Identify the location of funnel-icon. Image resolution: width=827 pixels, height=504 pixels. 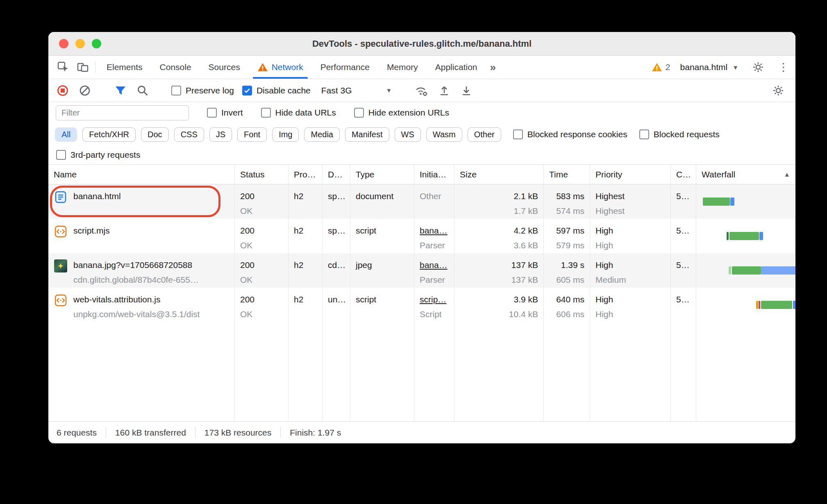
(120, 91).